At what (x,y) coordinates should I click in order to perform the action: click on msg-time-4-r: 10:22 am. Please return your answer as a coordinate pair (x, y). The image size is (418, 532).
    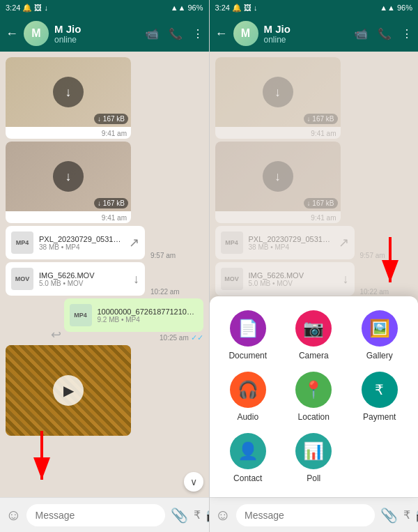
    Looking at the image, I should click on (375, 291).